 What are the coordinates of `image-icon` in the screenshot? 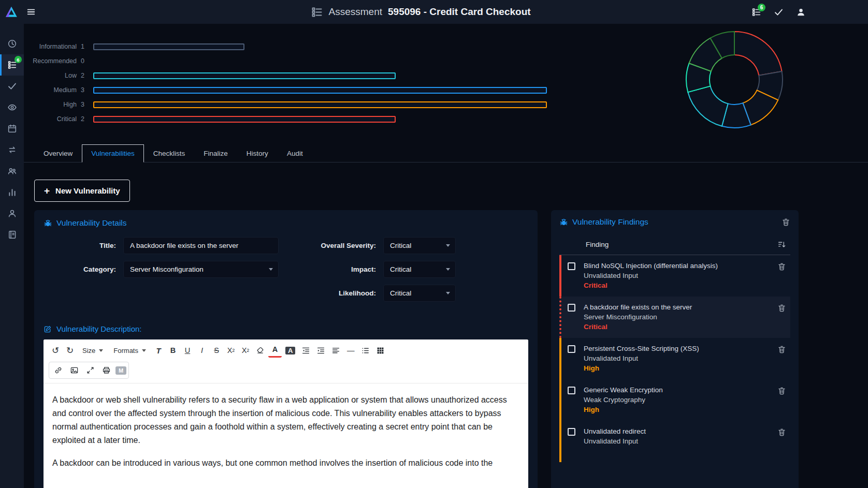 It's located at (75, 371).